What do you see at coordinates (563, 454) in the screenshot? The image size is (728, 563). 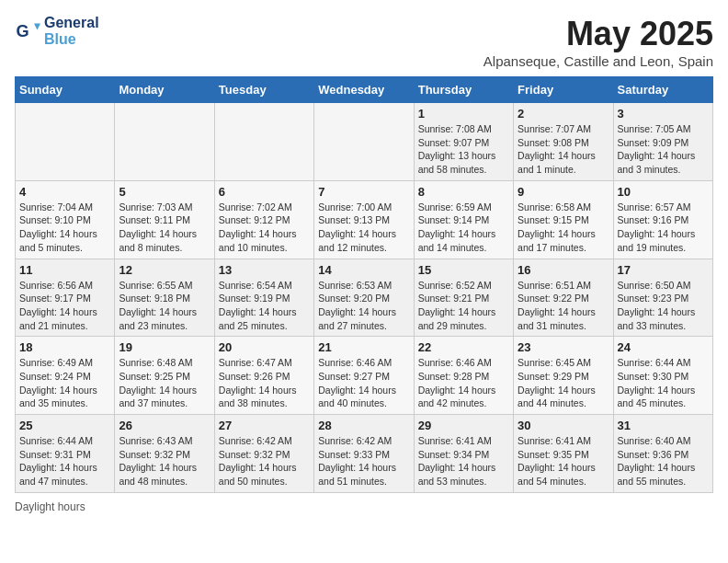 I see `calendar-day-cell: 30Sunrise: 6:41 AM Sunset: 9:35 PM Dayli…` at bounding box center [563, 454].